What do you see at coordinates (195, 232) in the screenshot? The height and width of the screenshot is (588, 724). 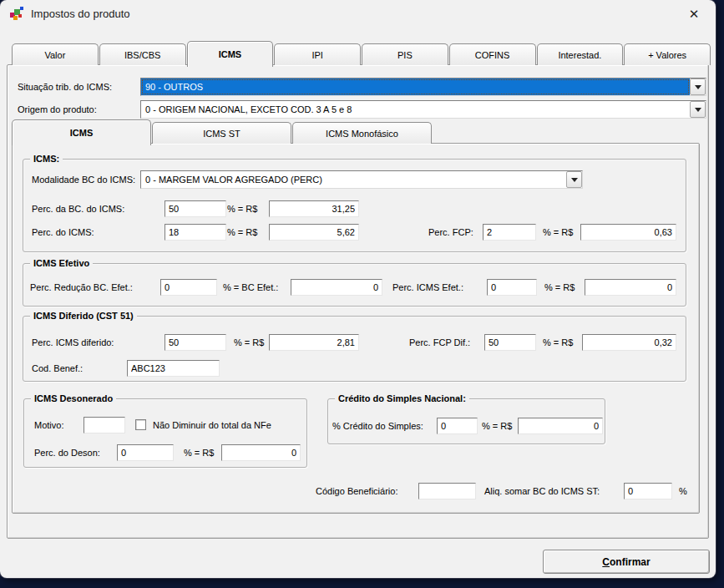 I see `perc-icms-input` at bounding box center [195, 232].